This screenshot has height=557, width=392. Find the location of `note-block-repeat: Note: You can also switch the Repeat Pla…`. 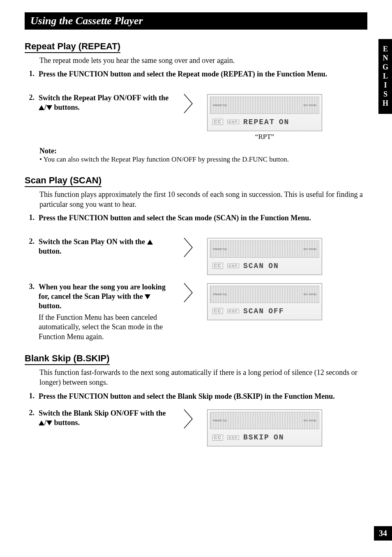

note-block-repeat: Note: You can also switch the Repeat Pla… is located at coordinates (203, 155).